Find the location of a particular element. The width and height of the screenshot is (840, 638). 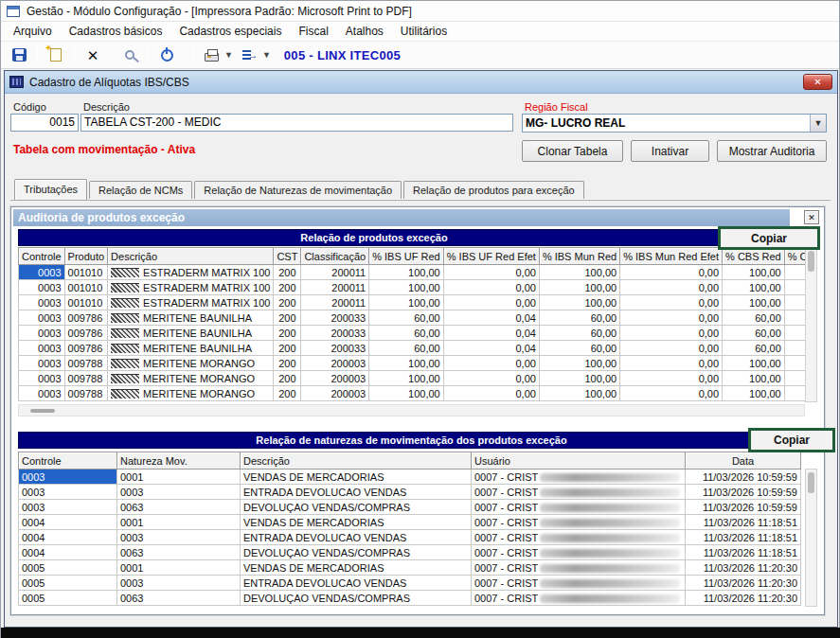

column-header-ibs_uf_red: % IBS UF Red is located at coordinates (407, 257).